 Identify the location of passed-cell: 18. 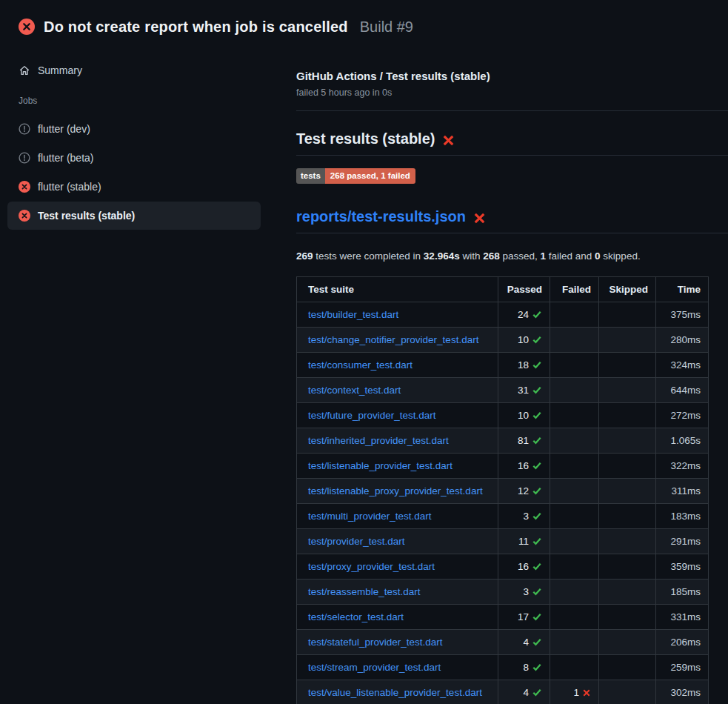
(524, 365).